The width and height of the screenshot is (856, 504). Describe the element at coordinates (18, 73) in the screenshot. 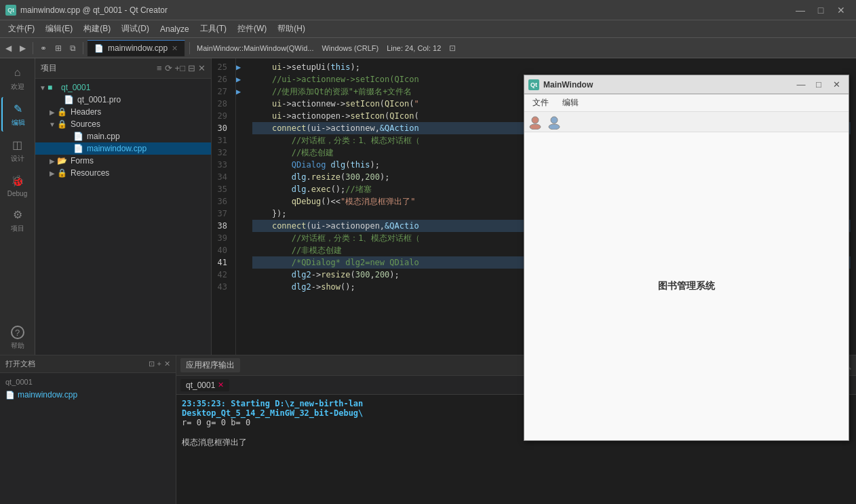

I see `welcome-icon: ⌂` at that location.